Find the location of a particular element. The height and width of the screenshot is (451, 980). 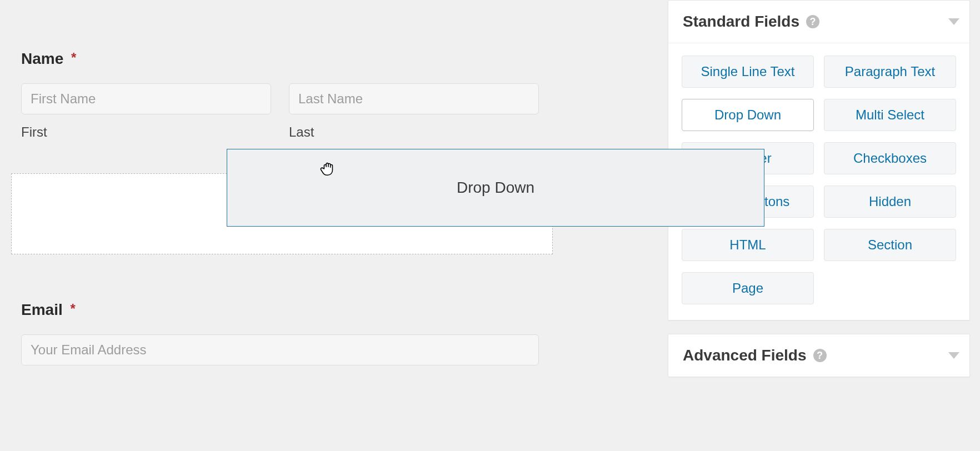

advanced-fields-panel: Advanced Fields ? is located at coordinates (819, 355).